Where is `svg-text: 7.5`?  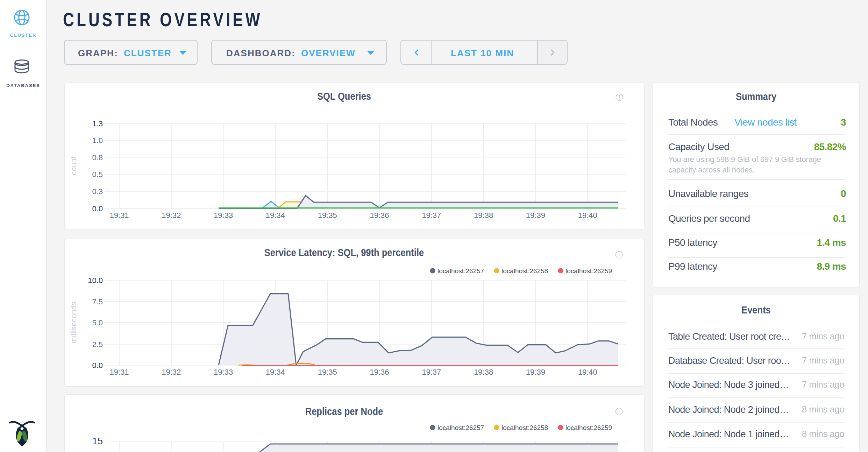 svg-text: 7.5 is located at coordinates (97, 302).